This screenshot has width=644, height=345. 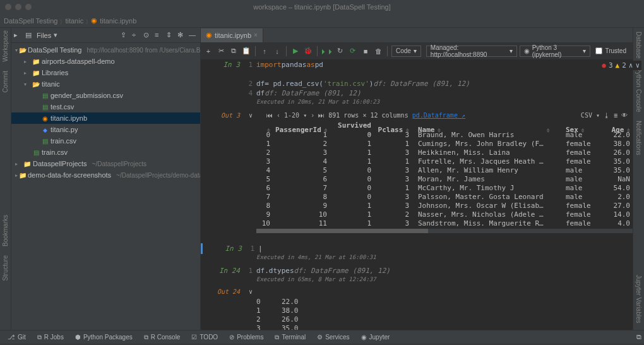 What do you see at coordinates (44, 35) in the screenshot?
I see `sidebar-title: Files` at bounding box center [44, 35].